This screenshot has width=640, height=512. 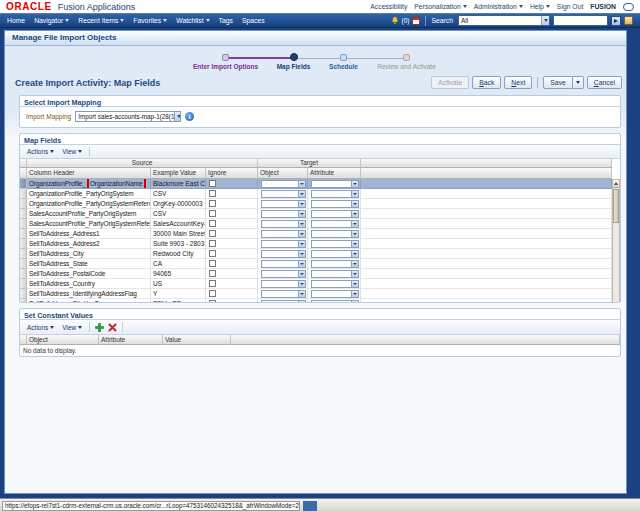 What do you see at coordinates (570, 6) in the screenshot?
I see `global-header-link: Sign Out` at bounding box center [570, 6].